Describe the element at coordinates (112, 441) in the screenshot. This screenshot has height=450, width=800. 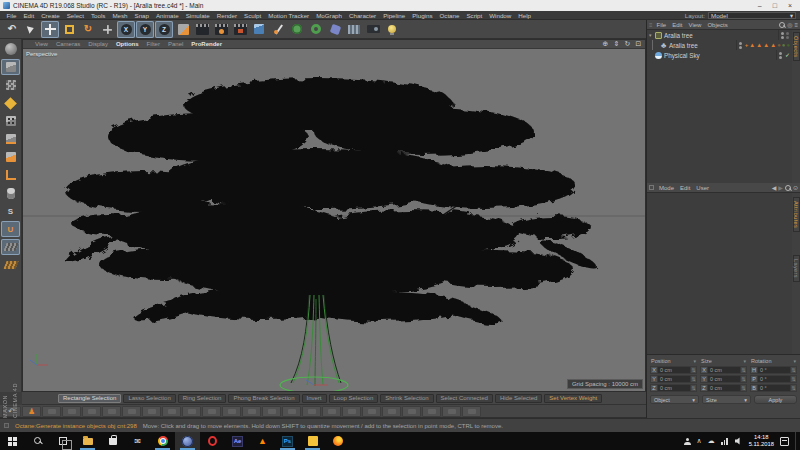
I see `store-icon` at that location.